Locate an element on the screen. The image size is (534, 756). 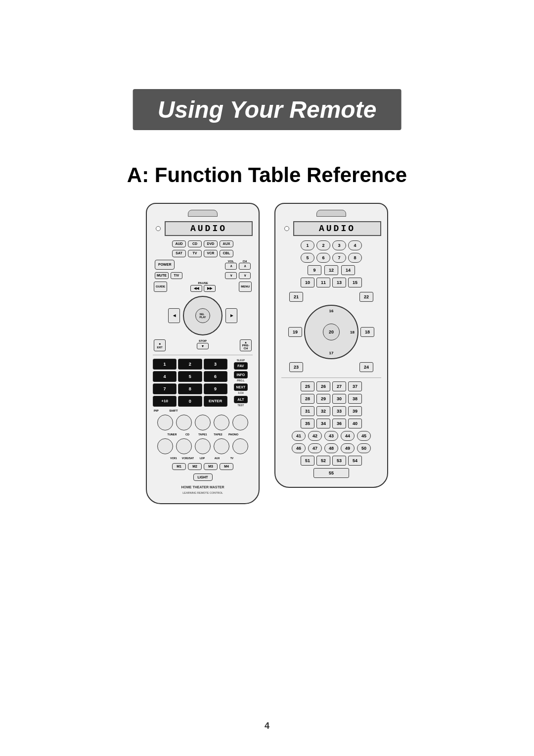
rbtn-36: 36 is located at coordinates (339, 424).